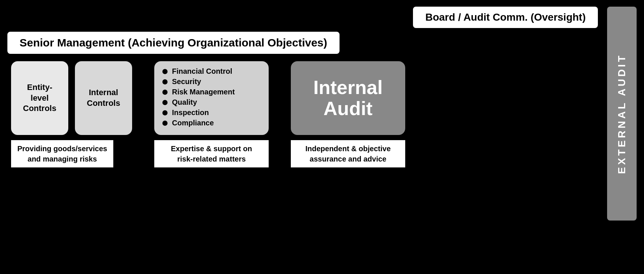 Image resolution: width=644 pixels, height=274 pixels. I want to click on right-caption-box: Independent & objective assurance and ad…, so click(348, 154).